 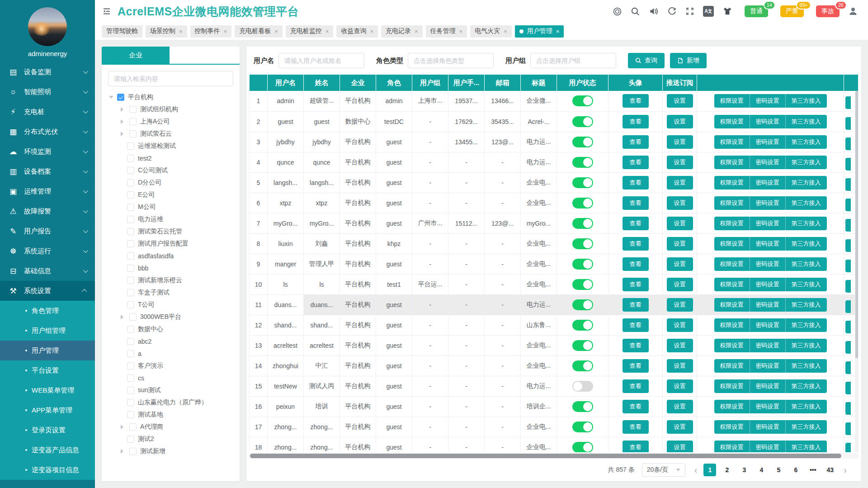 I want to click on tree-node-label: abc2, so click(x=145, y=341).